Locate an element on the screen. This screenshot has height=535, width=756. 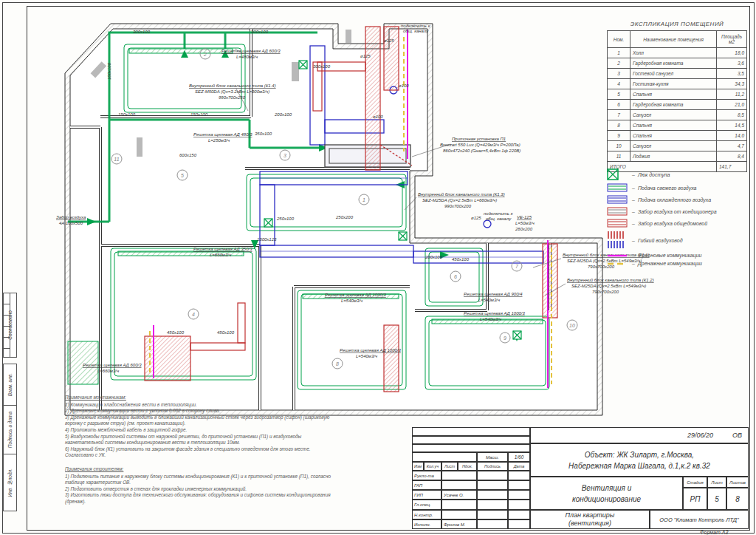
name-5: Фролов М. is located at coordinates (459, 525).